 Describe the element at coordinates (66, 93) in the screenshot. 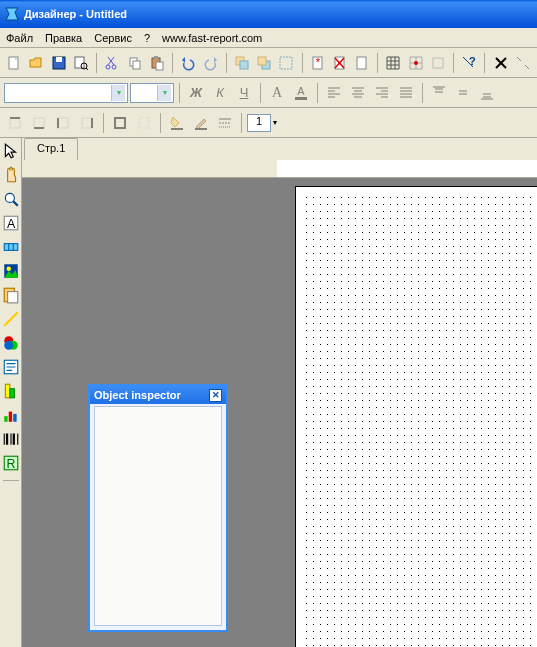

I see `font-name-combo: ▾` at that location.